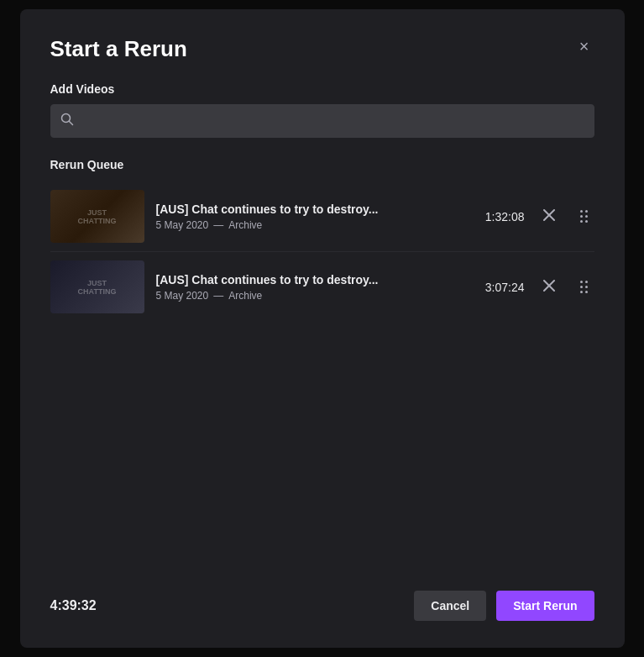 Image resolution: width=644 pixels, height=657 pixels. I want to click on start-rerun-button: Start Rerun, so click(545, 606).